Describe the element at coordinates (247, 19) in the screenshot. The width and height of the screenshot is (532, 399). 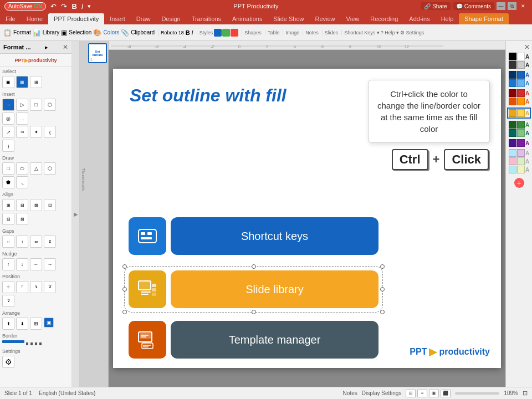
I see `tab-animations: Animations` at that location.